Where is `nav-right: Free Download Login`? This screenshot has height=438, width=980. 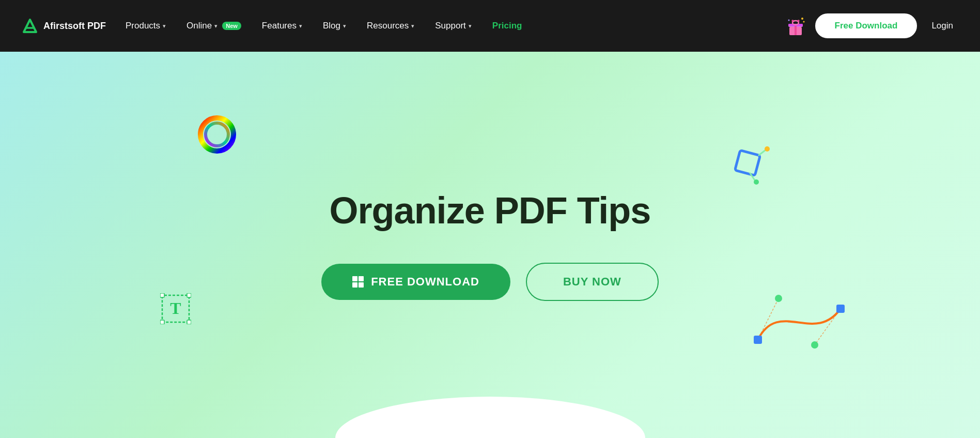
nav-right: Free Download Login is located at coordinates (872, 26).